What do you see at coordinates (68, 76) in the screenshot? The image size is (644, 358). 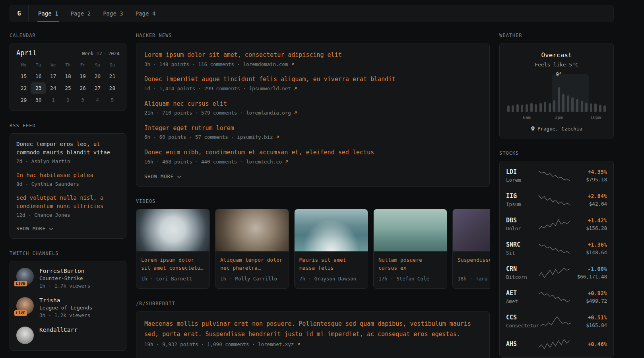 I see `calendar-day: 18` at bounding box center [68, 76].